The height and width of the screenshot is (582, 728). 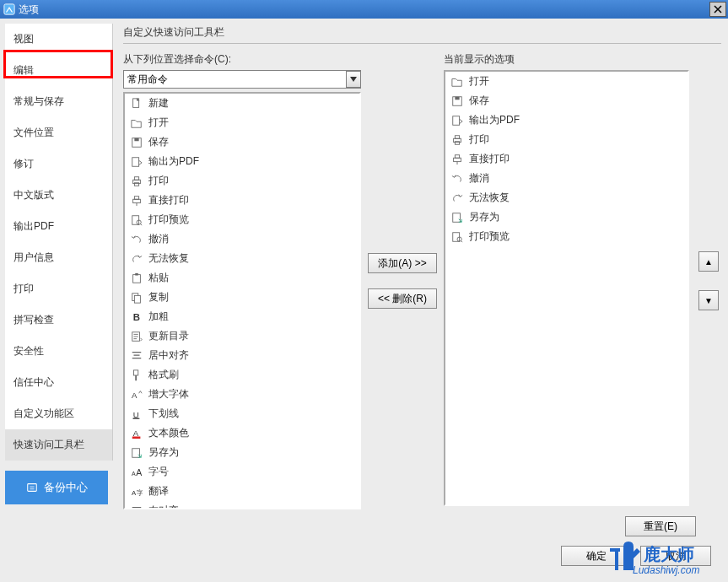 I want to click on list-item: U下划线, so click(x=242, y=413).